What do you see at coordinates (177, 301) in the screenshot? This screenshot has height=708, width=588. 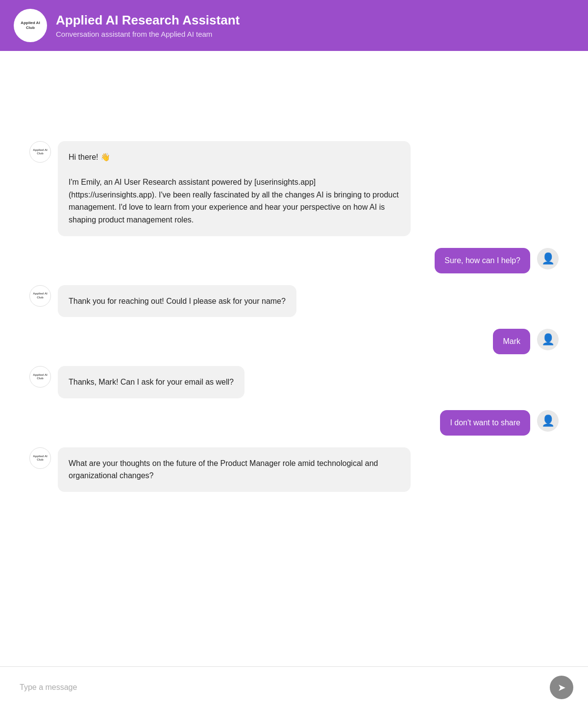 I see `bot-bubble-2: Thank you for reaching out! Could I plea…` at bounding box center [177, 301].